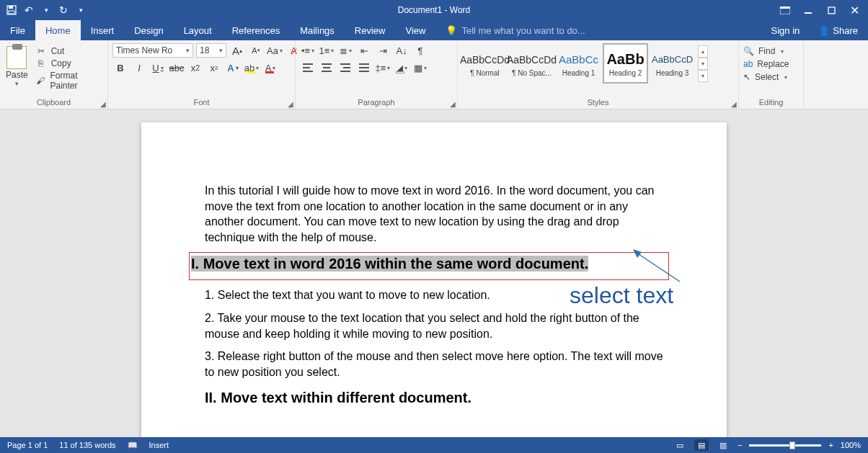 The width and height of the screenshot is (868, 453). What do you see at coordinates (626, 63) in the screenshot?
I see `style-heading-2: AaBbHeading 2` at bounding box center [626, 63].